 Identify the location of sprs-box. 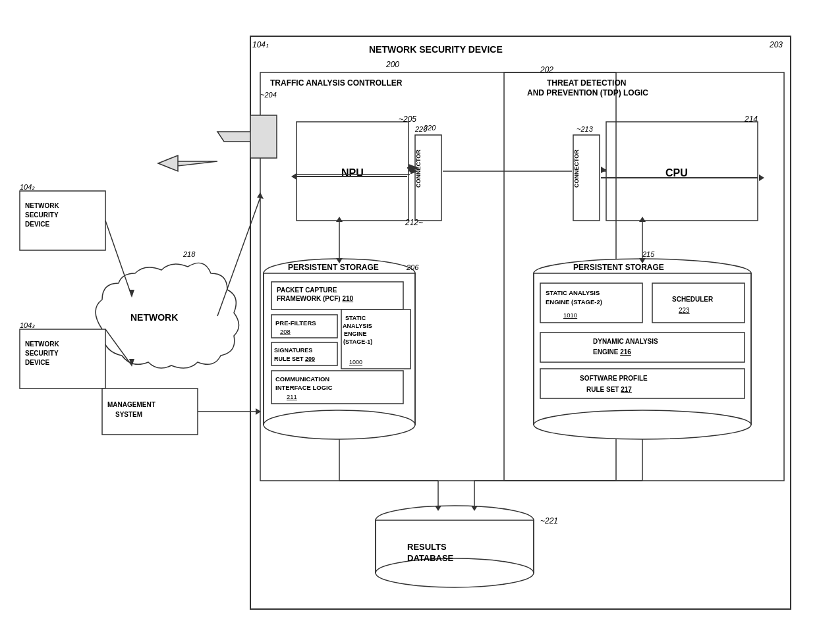
(642, 383).